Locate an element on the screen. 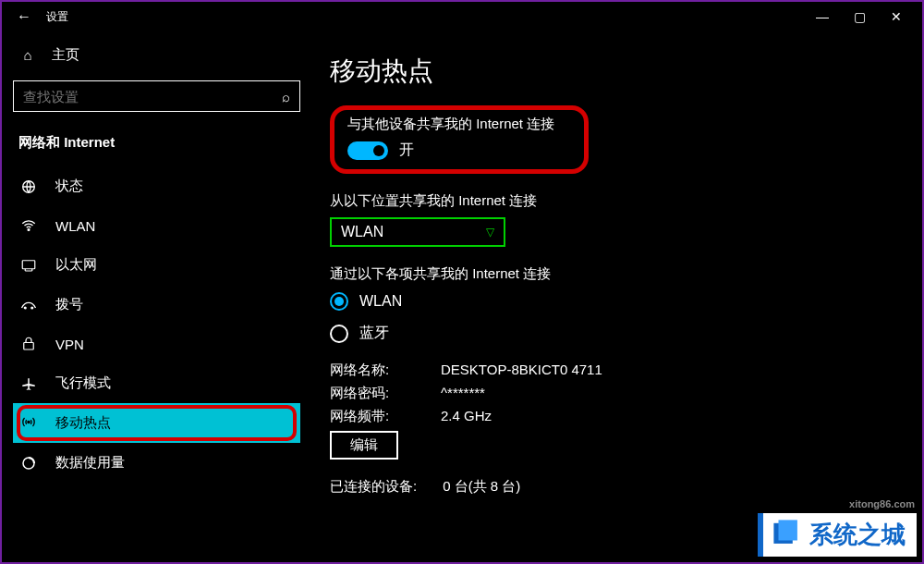  network-info: 网络名称: DESKTOP-8BKICT0 4711 网络密码: ^******… is located at coordinates (617, 411).